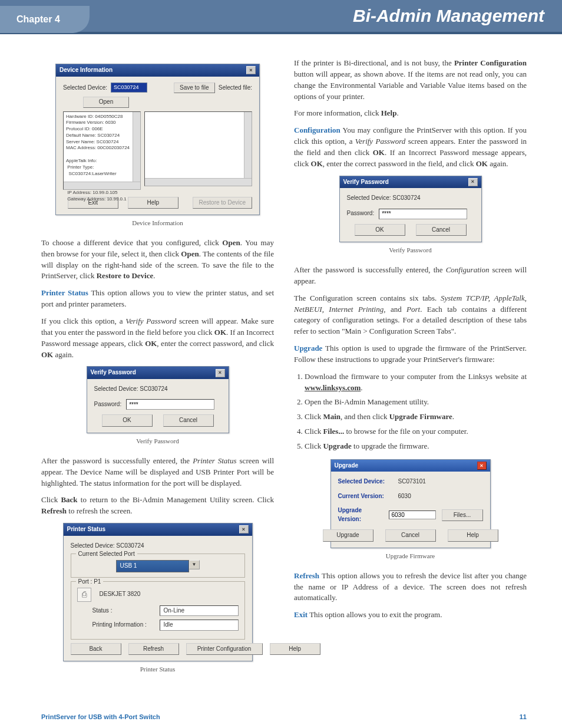 This screenshot has height=728, width=562. Describe the element at coordinates (158, 506) in the screenshot. I see `body-text: Click Back to return to the Bi-Admin Man…` at that location.